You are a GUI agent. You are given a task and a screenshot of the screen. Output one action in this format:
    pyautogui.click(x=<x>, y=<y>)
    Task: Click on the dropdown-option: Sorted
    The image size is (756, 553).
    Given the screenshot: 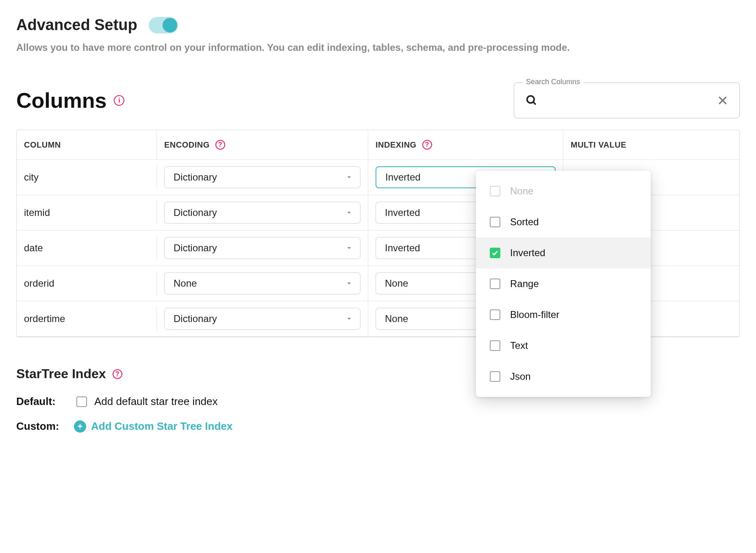 What is the action you would take?
    pyautogui.click(x=563, y=222)
    